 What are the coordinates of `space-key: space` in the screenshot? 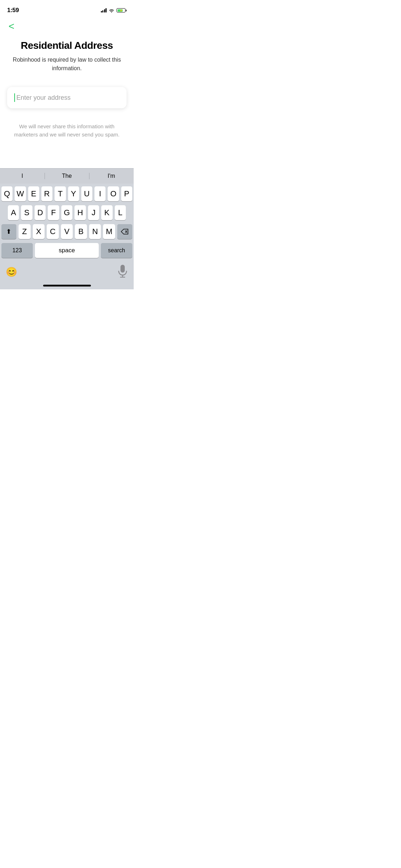 It's located at (67, 250).